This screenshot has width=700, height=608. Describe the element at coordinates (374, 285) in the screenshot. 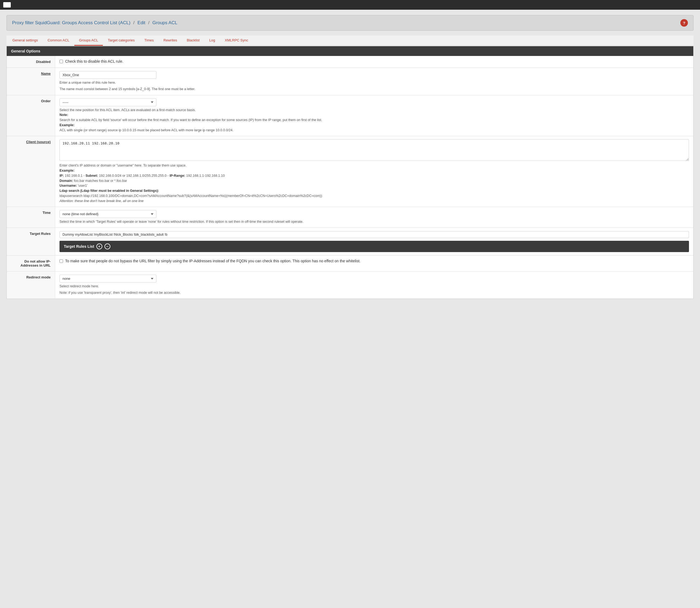

I see `redirect-mode-content: none Select redirect mode here. Note: if…` at that location.